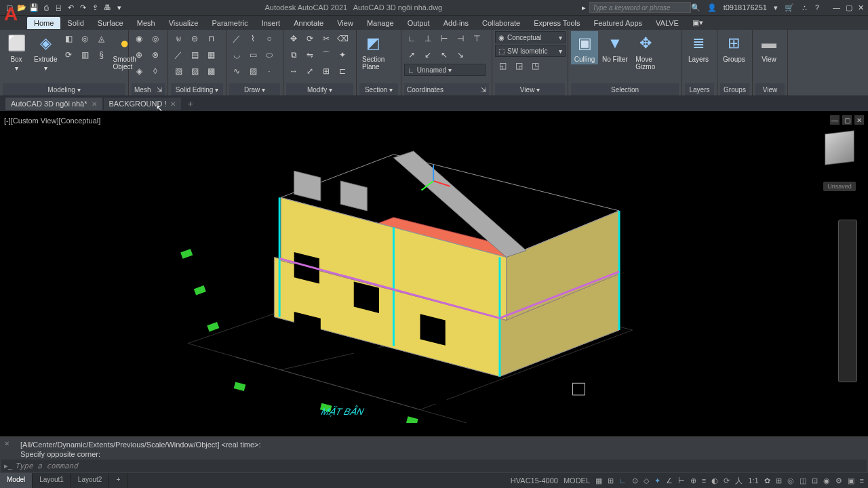 The width and height of the screenshot is (868, 488). Describe the element at coordinates (848, 301) in the screenshot. I see `navigation-bar` at that location.